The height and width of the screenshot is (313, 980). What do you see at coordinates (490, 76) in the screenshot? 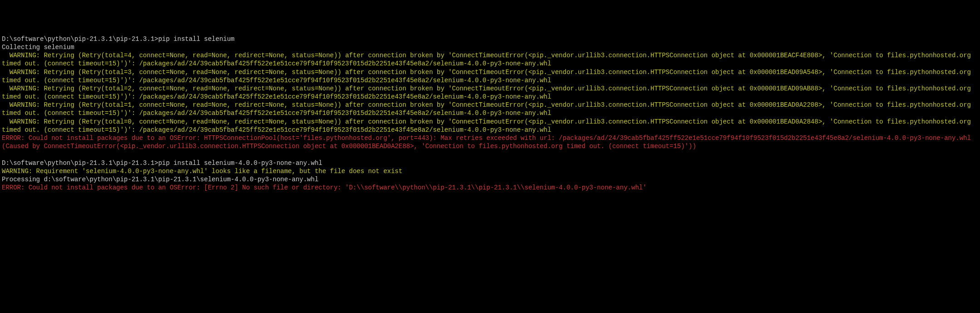
I see `warning-retry-3: WARNING: Retrying (Retry(total=3, connec…` at bounding box center [490, 76].